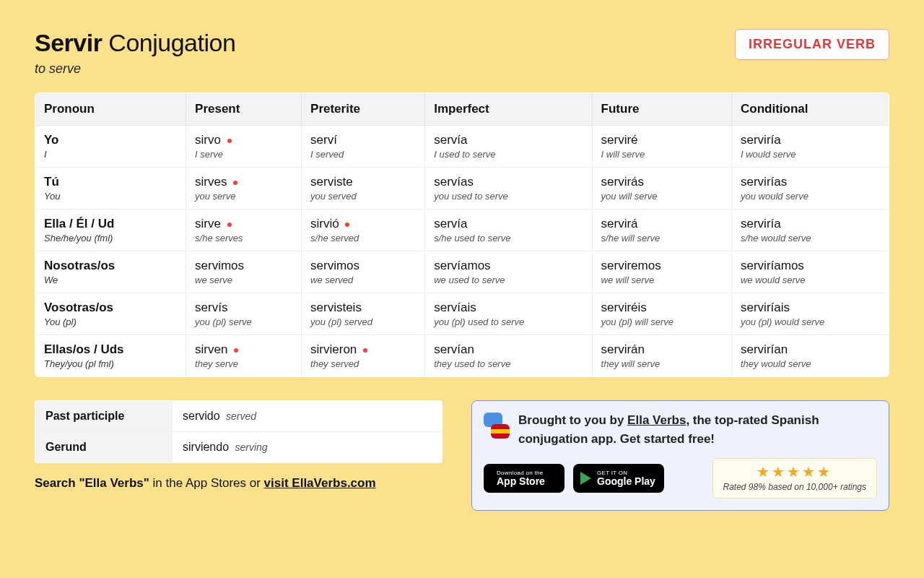 The width and height of the screenshot is (924, 578). I want to click on column-header: Present, so click(244, 110).